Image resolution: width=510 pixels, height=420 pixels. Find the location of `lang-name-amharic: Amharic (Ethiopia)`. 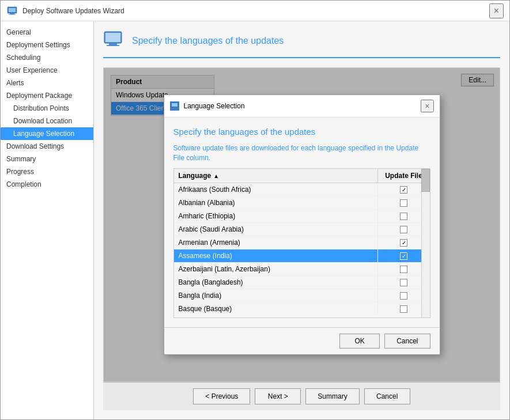

lang-name-amharic: Amharic (Ethiopia) is located at coordinates (276, 216).